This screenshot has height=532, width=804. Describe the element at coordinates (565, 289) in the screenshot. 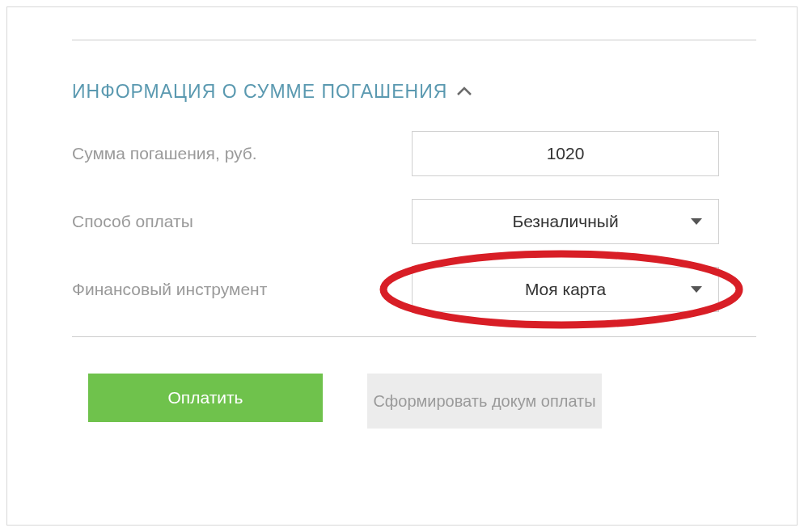

I see `financial-instrument-select: Моя карта` at that location.